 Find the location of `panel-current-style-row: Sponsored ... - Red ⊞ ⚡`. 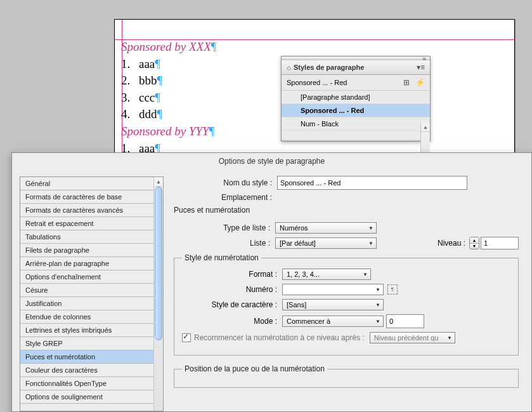

panel-current-style-row: Sponsored ... - Red ⊞ ⚡ is located at coordinates (356, 83).